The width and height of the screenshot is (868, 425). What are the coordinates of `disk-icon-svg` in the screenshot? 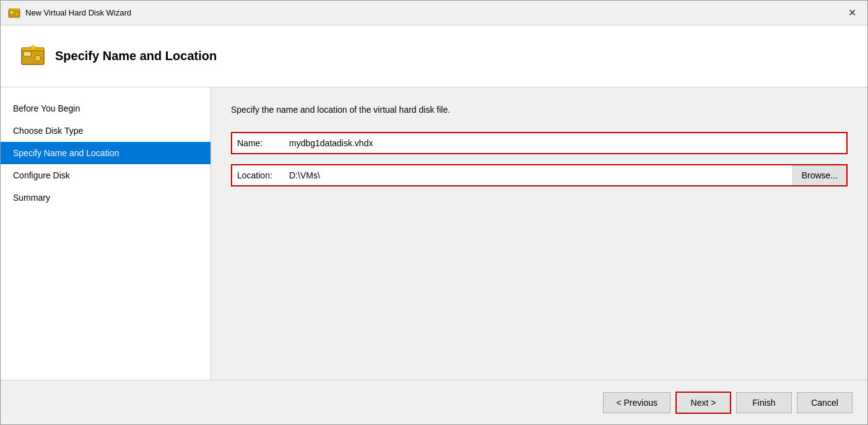 It's located at (33, 56).